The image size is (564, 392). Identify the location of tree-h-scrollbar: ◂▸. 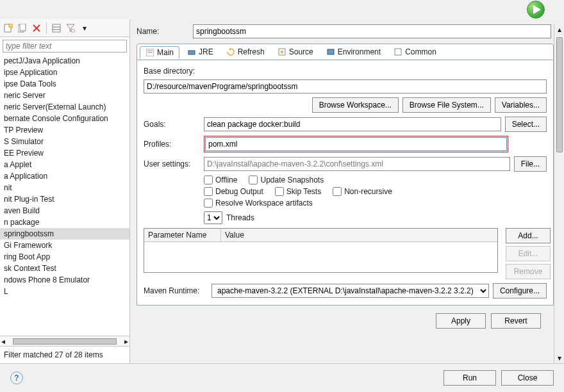
(65, 341).